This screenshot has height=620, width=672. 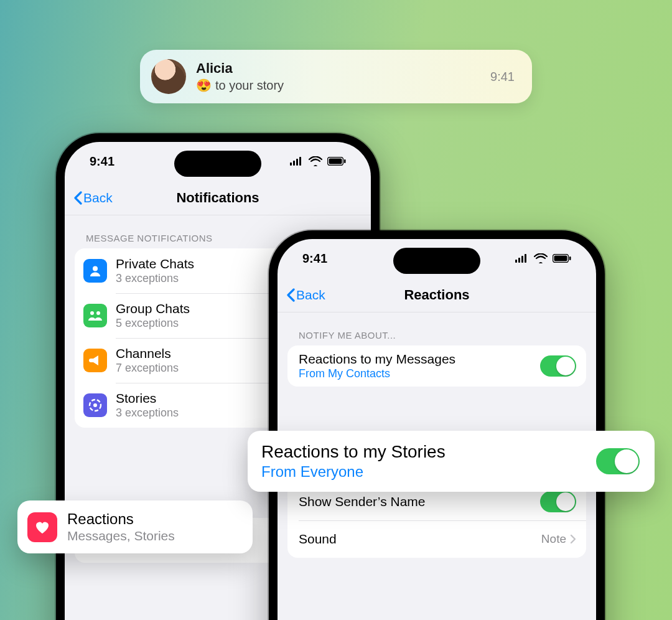 I want to click on row-subtitle: From Everyone, so click(x=429, y=472).